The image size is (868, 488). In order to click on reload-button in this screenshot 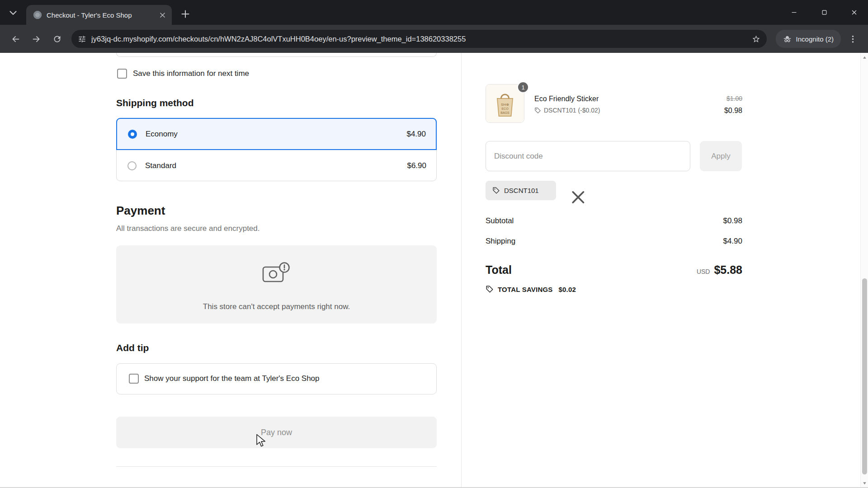, I will do `click(57, 39)`.